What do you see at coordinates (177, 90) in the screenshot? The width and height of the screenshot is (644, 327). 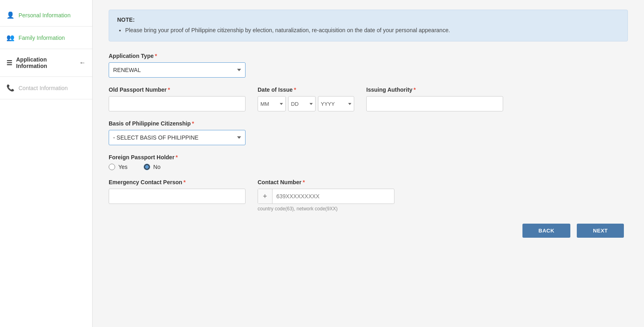 I see `old-passport-label: Old Passport Number*` at bounding box center [177, 90].